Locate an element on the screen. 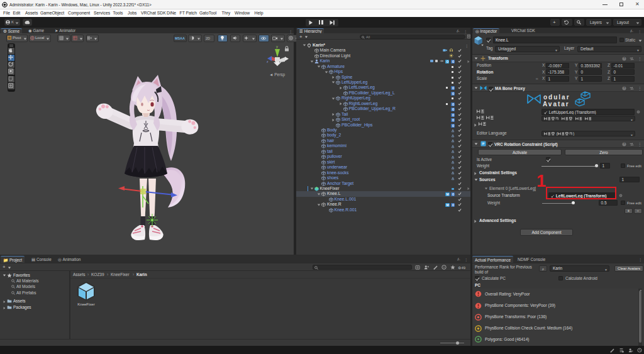  svg-text: Avatar is located at coordinates (556, 104).